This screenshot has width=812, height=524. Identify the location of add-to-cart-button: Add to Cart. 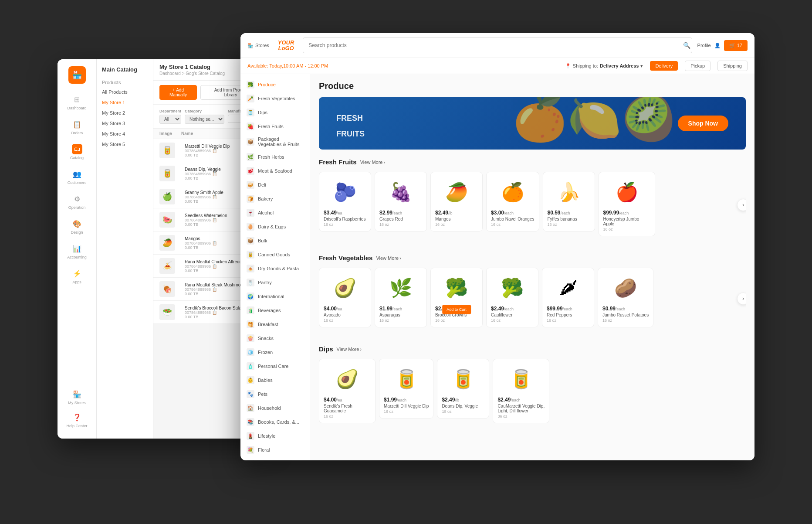
(457, 310).